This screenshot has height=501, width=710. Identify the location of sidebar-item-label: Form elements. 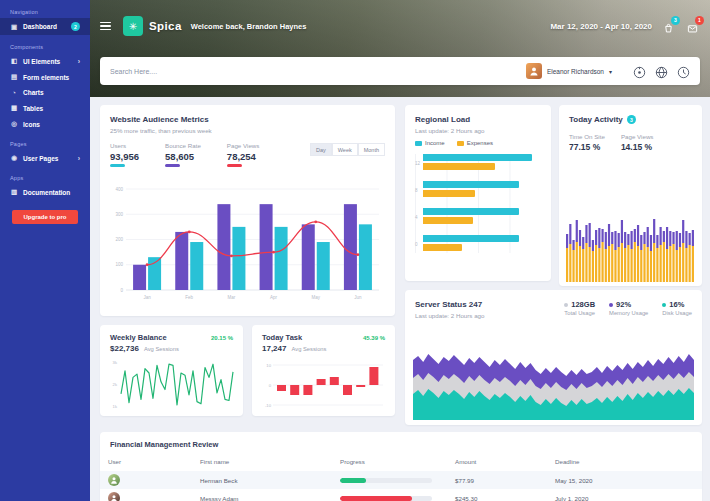
(46, 78).